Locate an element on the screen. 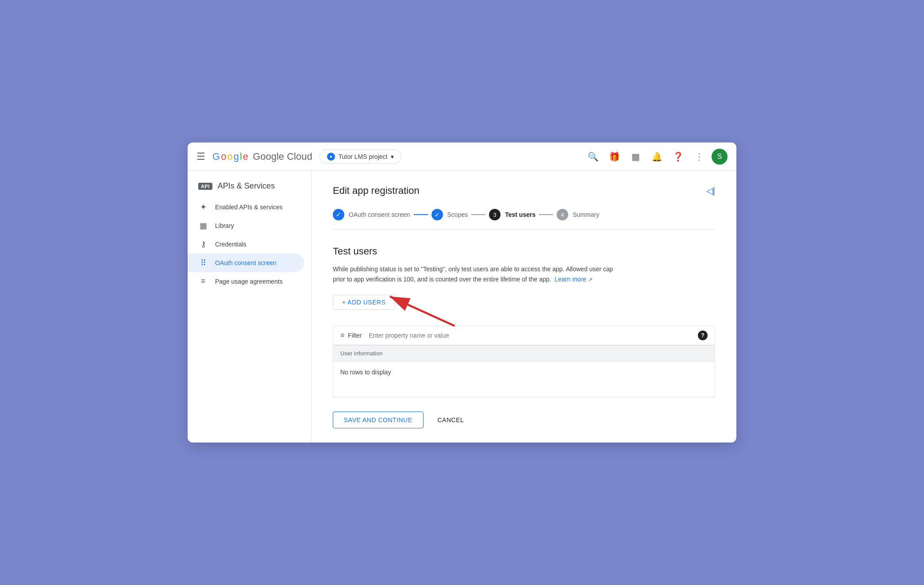  column-header-user-info: User information is located at coordinates (524, 353).